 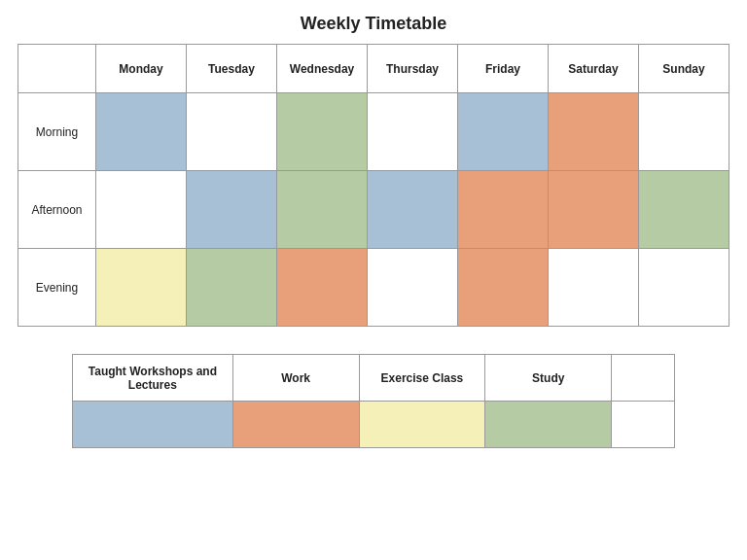 I want to click on cell-morning-sunday, so click(x=685, y=132).